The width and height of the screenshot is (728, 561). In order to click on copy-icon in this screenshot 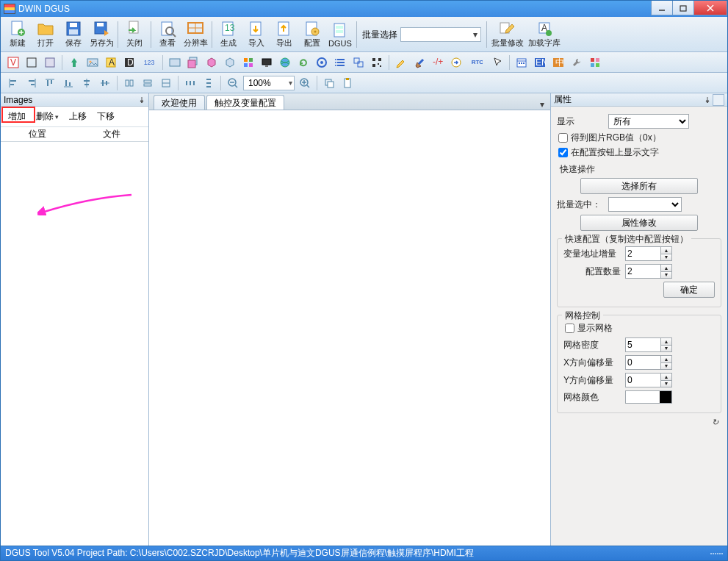, I will do `click(329, 83)`.